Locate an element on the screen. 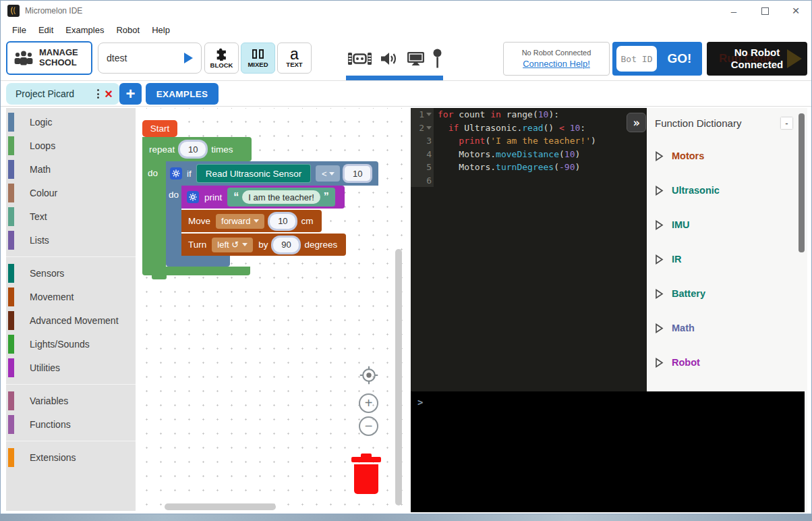  workspace-horizontal-scrollbar is located at coordinates (220, 507).